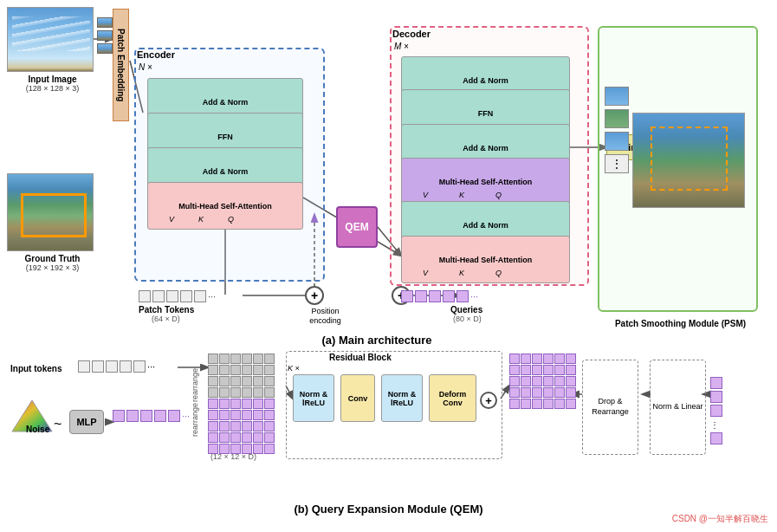  What do you see at coordinates (166, 319) in the screenshot?
I see `patch-tokens-sublabel: (64 × D)` at bounding box center [166, 319].